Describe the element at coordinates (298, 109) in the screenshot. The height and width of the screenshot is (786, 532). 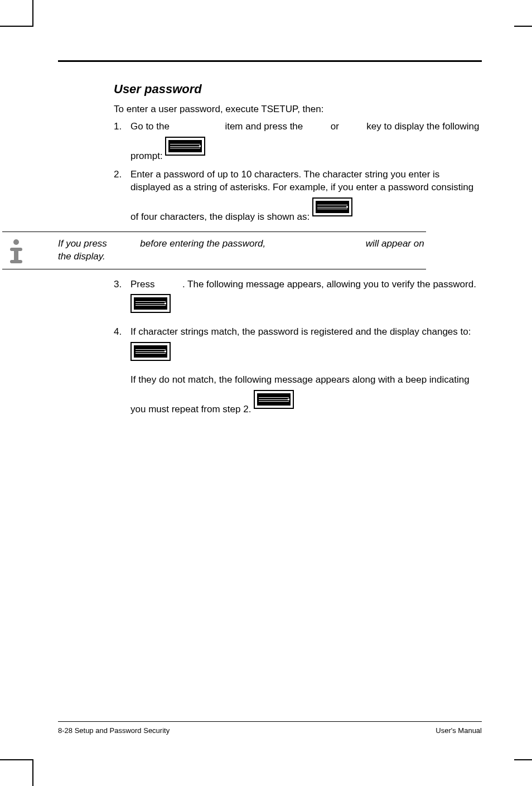
I see `intro-text: To enter a user password, execute TSETUP…` at that location.